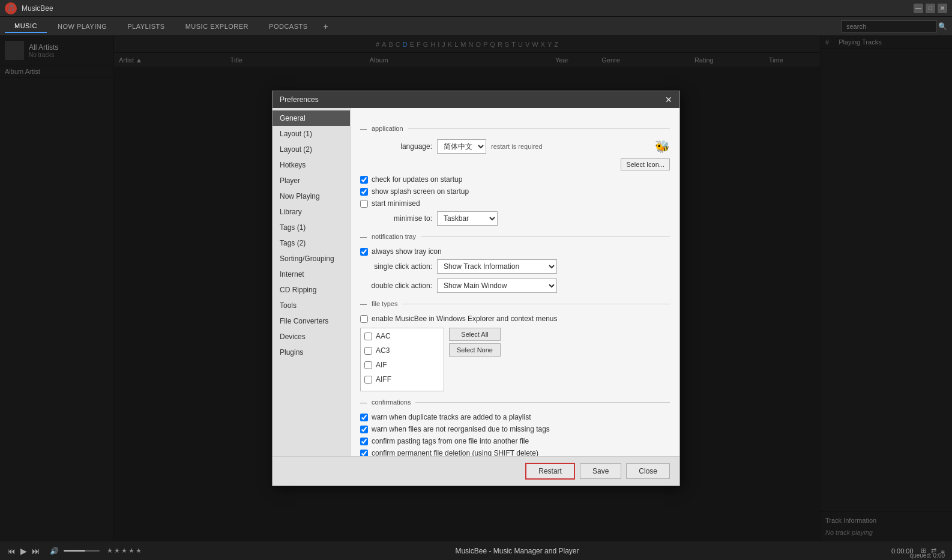 The width and height of the screenshot is (952, 560). I want to click on preferences-close-button: ✕, so click(669, 100).